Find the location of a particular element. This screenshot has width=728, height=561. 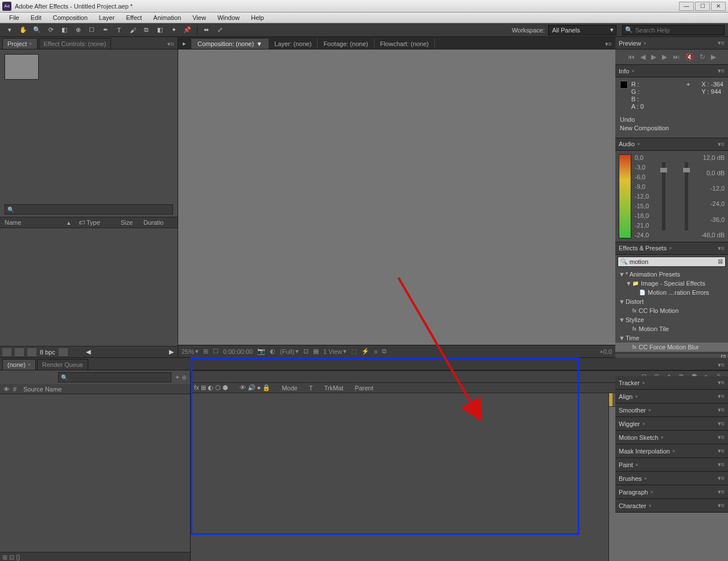

camera-tool-icon: ◧ is located at coordinates (64, 30).